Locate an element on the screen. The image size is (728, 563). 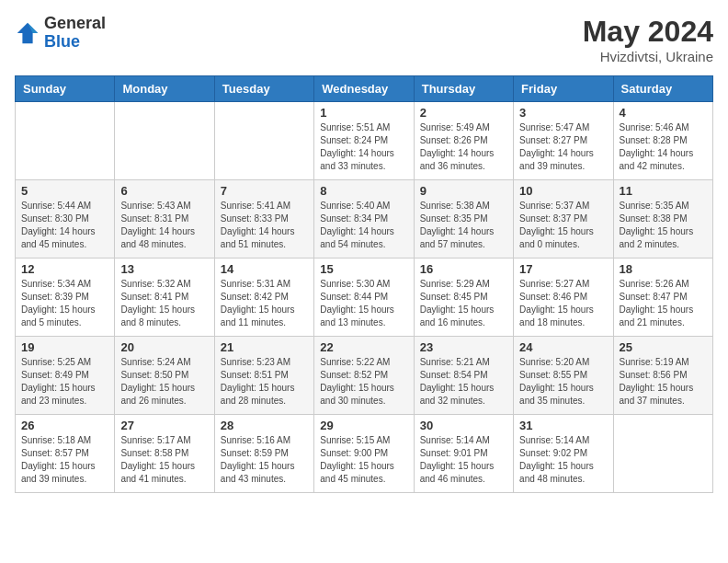
calendar-location: Hvizdivtsi, Ukraine is located at coordinates (648, 57).